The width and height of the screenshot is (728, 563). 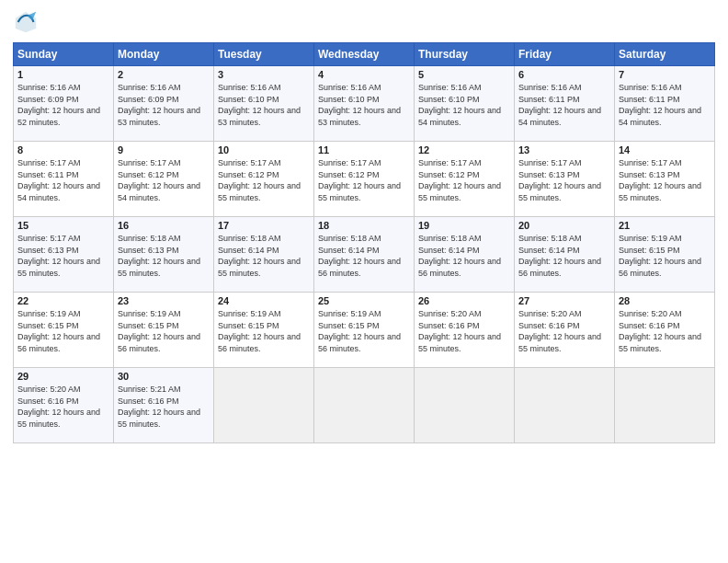 What do you see at coordinates (465, 255) in the screenshot?
I see `calendar-day-cell: 19 Sunrise: 5:18 AMSunset: 6:14 PMDaylig…` at bounding box center [465, 255].